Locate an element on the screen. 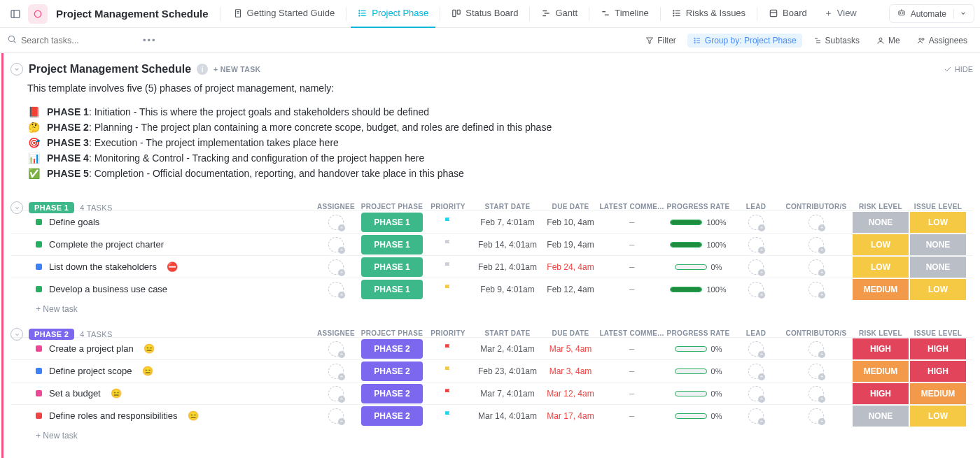  start-date: Feb 9, 4:01am is located at coordinates (507, 289).